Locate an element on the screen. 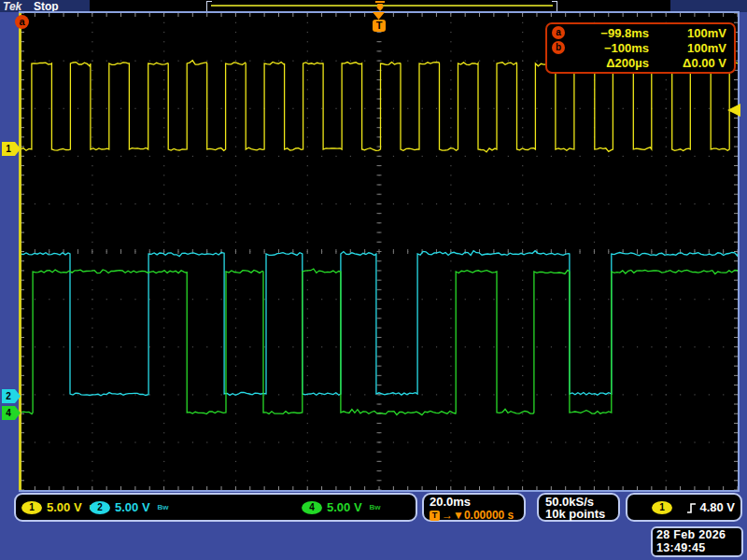  channel1-scale-readout: 1 5.00 V Bᴡ is located at coordinates (62, 508).